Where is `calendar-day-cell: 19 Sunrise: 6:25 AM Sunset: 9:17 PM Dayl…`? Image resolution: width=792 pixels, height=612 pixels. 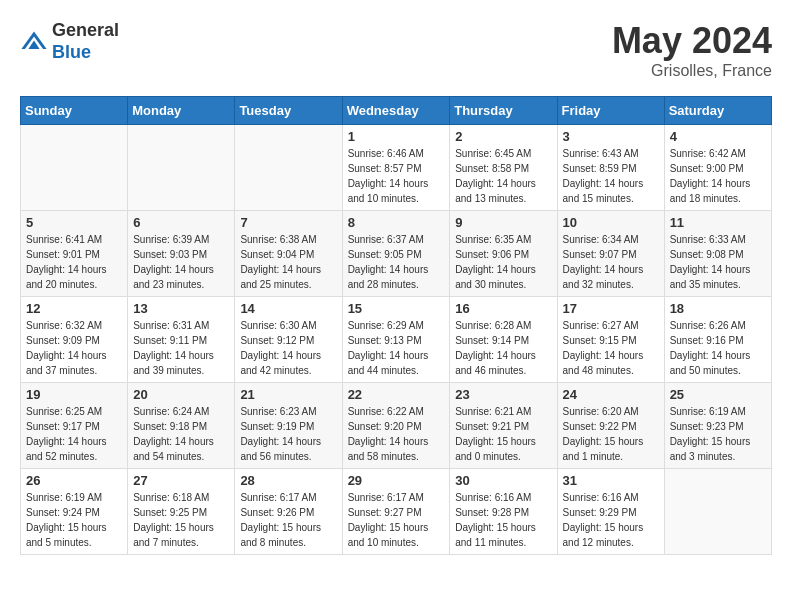 calendar-day-cell: 19 Sunrise: 6:25 AM Sunset: 9:17 PM Dayl… is located at coordinates (74, 426).